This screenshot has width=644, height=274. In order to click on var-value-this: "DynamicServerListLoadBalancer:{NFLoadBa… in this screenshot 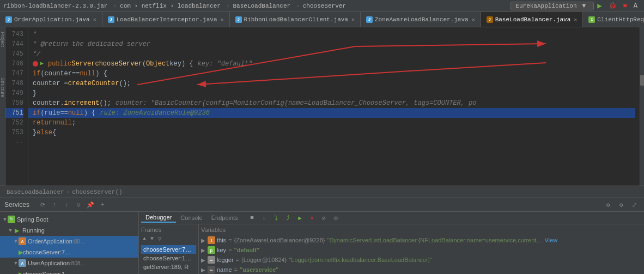, I will do `click(435, 240)`.